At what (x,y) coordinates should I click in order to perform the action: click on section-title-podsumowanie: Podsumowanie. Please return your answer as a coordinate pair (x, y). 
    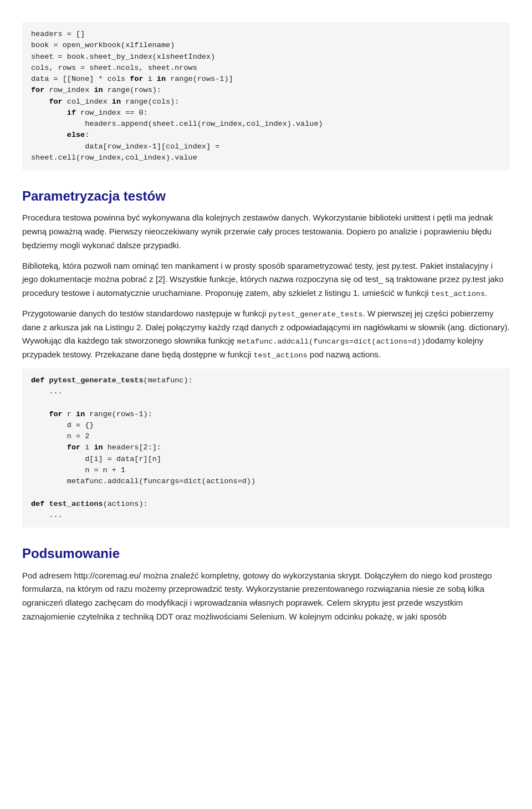
    Looking at the image, I should click on (266, 554).